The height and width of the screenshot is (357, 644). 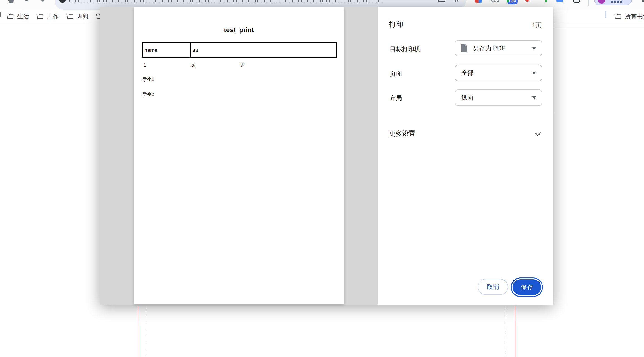 What do you see at coordinates (495, 2) in the screenshot?
I see `extension-rings-icon` at bounding box center [495, 2].